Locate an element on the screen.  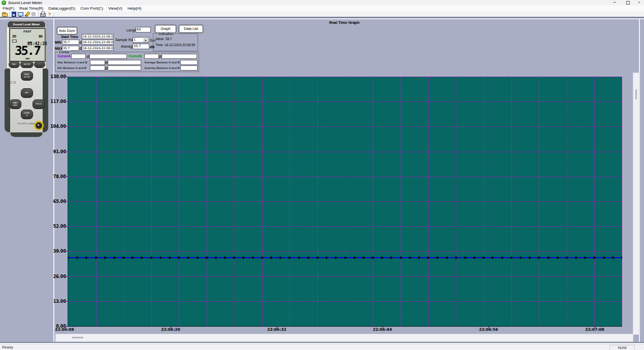
status-bar: Ready NUM is located at coordinates (322, 347).